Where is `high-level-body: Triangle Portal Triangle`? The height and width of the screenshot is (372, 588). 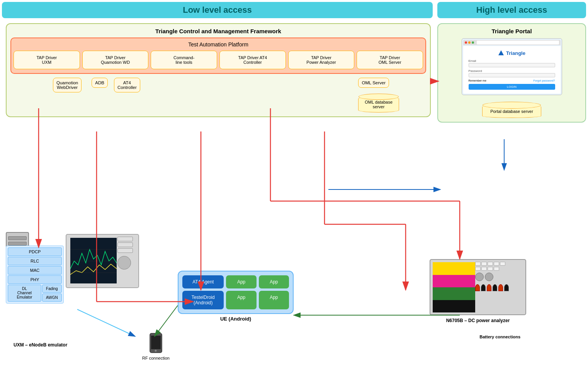
high-level-body: Triangle Portal Triangle is located at coordinates (512, 73).